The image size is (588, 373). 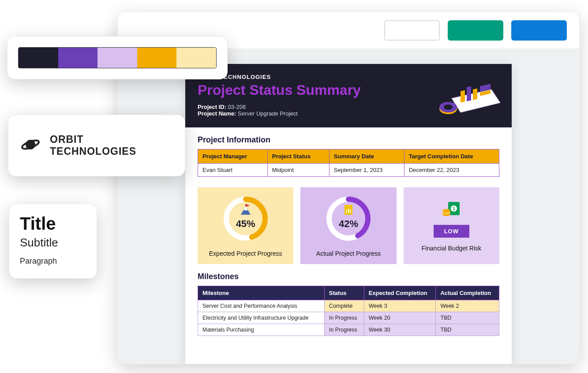 I want to click on typo-title: Title, so click(x=53, y=224).